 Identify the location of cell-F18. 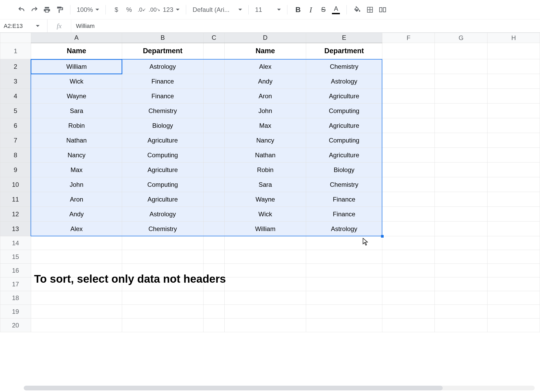
(409, 298).